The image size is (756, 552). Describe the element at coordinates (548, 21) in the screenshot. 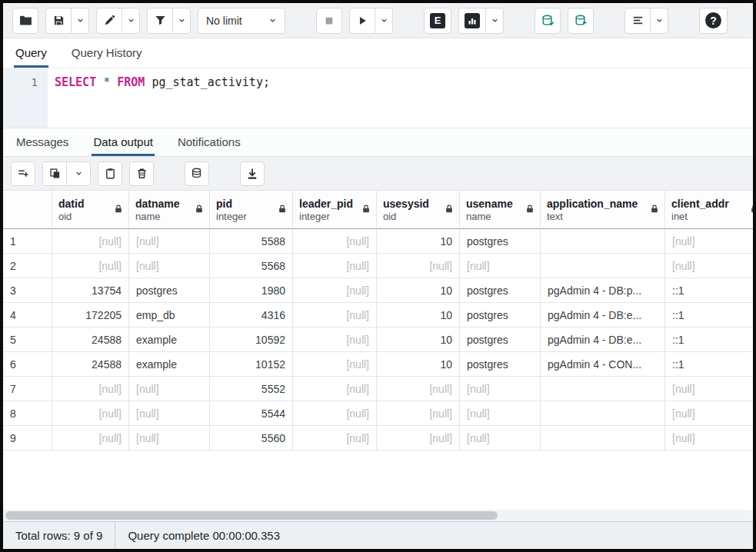

I see `commit-button` at that location.